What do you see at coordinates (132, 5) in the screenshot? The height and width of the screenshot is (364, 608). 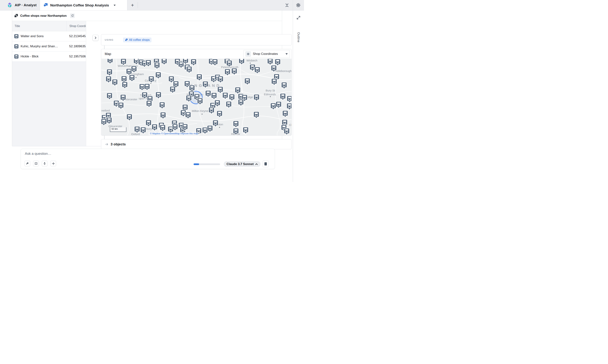 I see `new-tab-button: +` at bounding box center [132, 5].